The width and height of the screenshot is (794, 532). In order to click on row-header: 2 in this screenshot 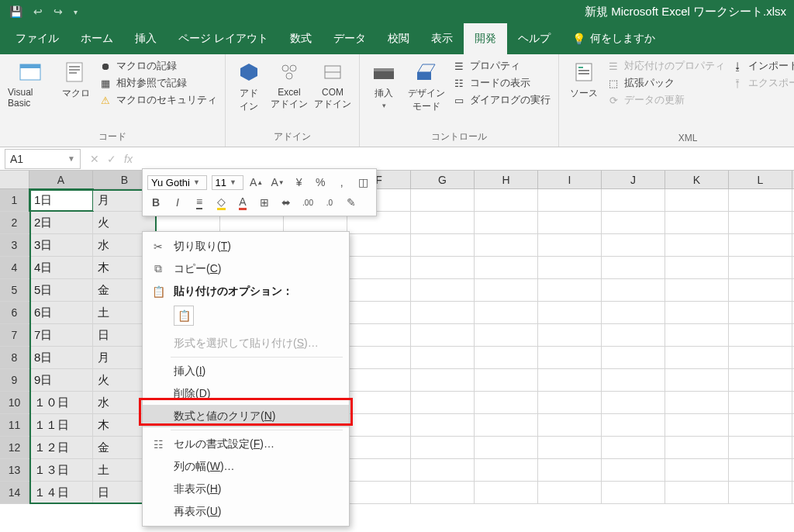, I will do `click(15, 223)`.